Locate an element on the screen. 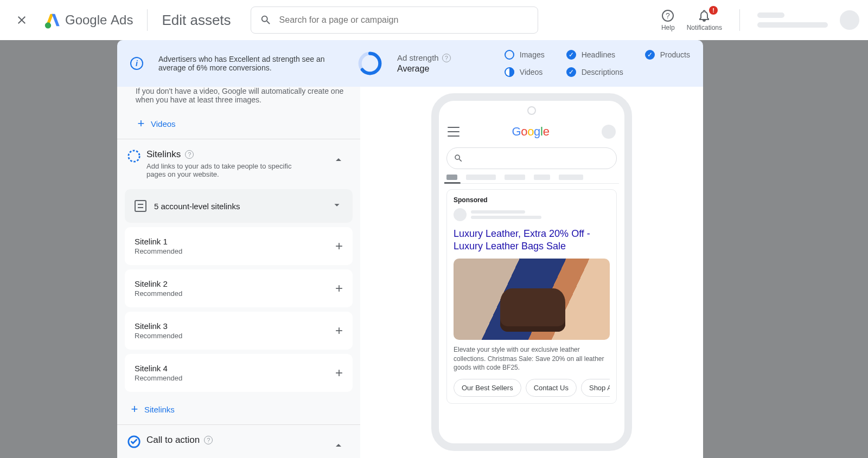 This screenshot has height=458, width=868. notification-badge-icon is located at coordinates (713, 10).